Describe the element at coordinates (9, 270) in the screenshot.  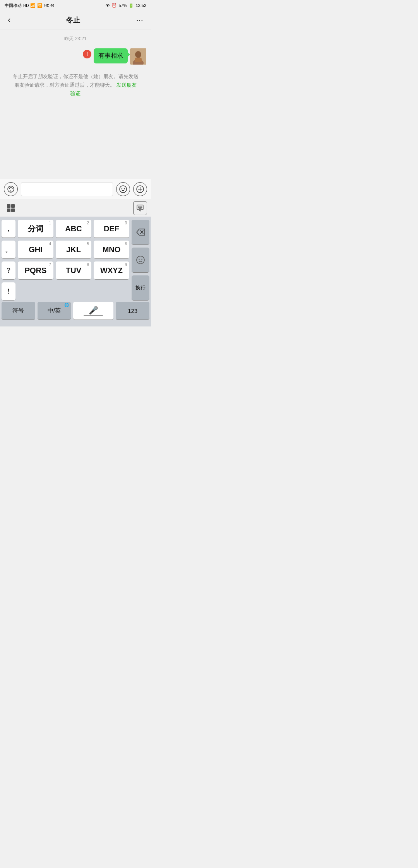
I see `key-question: ？` at that location.